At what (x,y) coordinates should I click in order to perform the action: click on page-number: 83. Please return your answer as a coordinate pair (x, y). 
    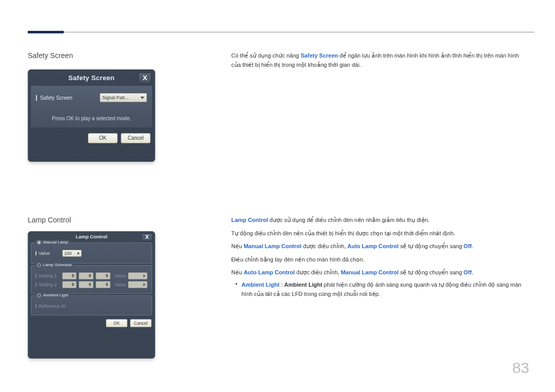
    Looking at the image, I should click on (521, 368).